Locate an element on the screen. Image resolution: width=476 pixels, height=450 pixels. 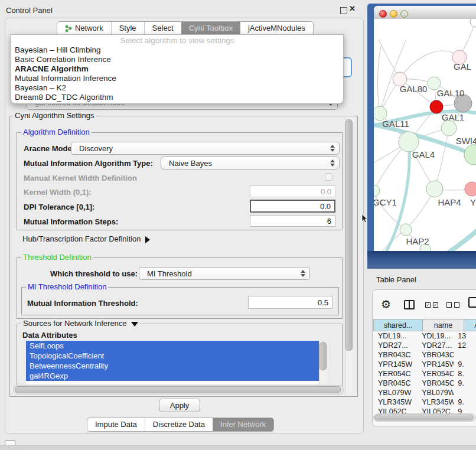
split-view-icon is located at coordinates (409, 305).